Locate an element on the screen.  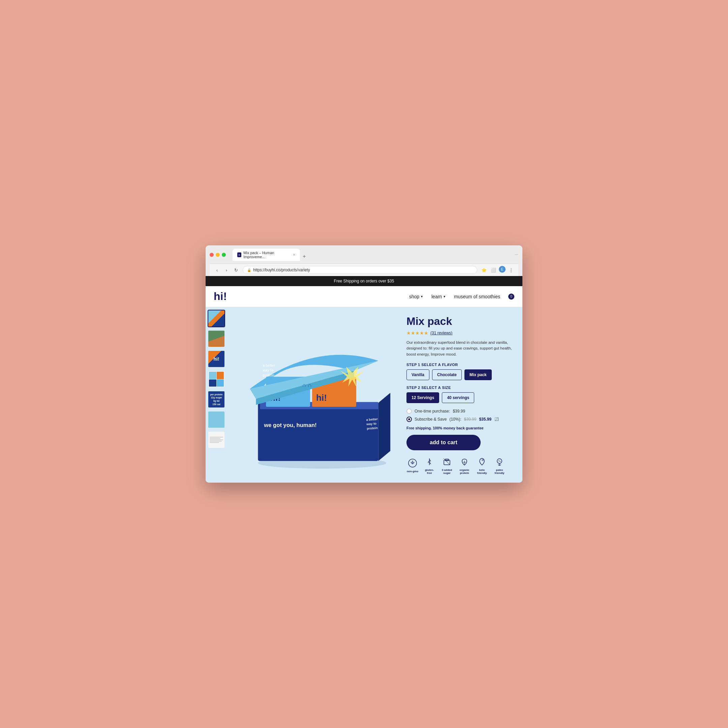
back-button: ‹ is located at coordinates (217, 270).